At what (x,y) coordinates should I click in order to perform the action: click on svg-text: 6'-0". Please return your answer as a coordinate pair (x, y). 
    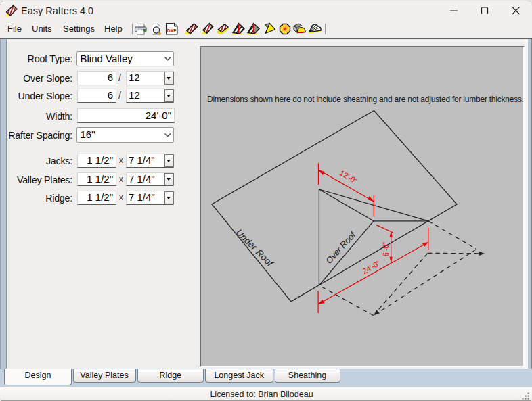
    Looking at the image, I should click on (386, 249).